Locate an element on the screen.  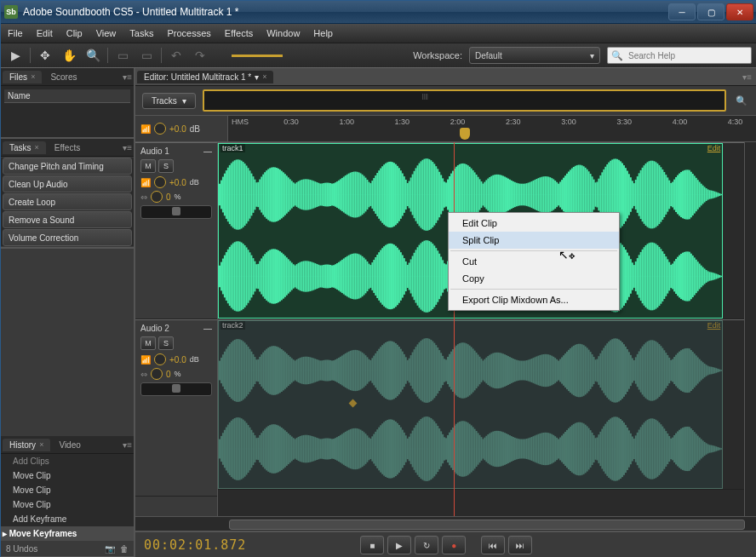
menu-view: View is located at coordinates (106, 33).